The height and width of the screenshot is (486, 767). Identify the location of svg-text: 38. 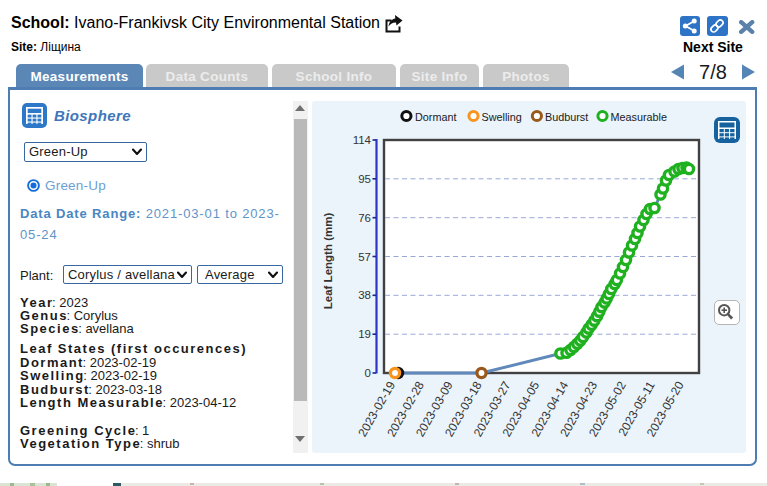
(364, 295).